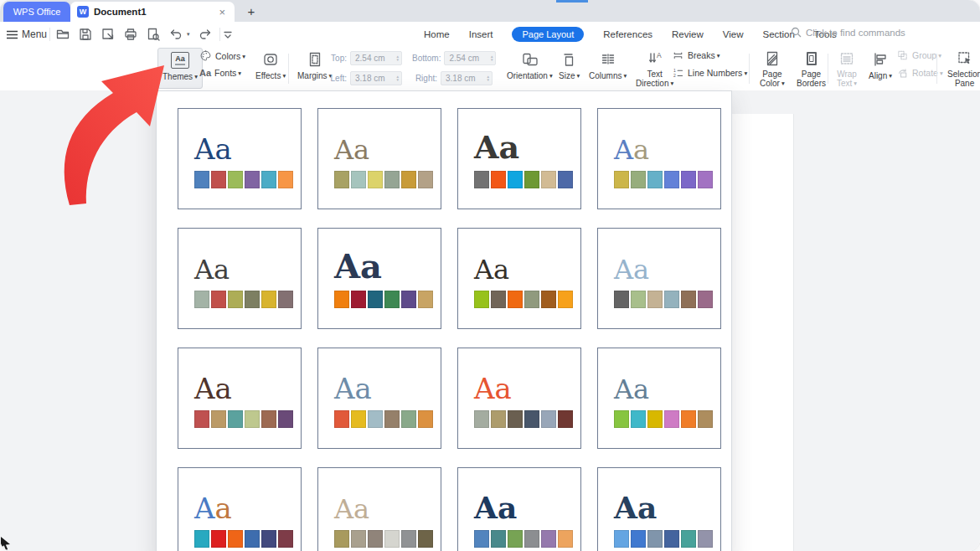  Describe the element at coordinates (709, 73) in the screenshot. I see `line-numbers-button: 1 2 Line Numbers` at that location.